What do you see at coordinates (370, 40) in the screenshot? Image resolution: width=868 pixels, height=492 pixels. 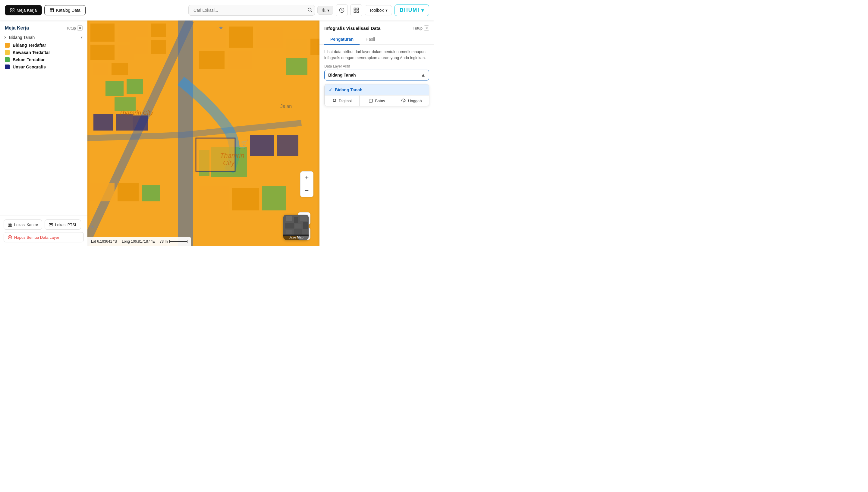 I see `tab-hasil: Hasil` at bounding box center [370, 40].